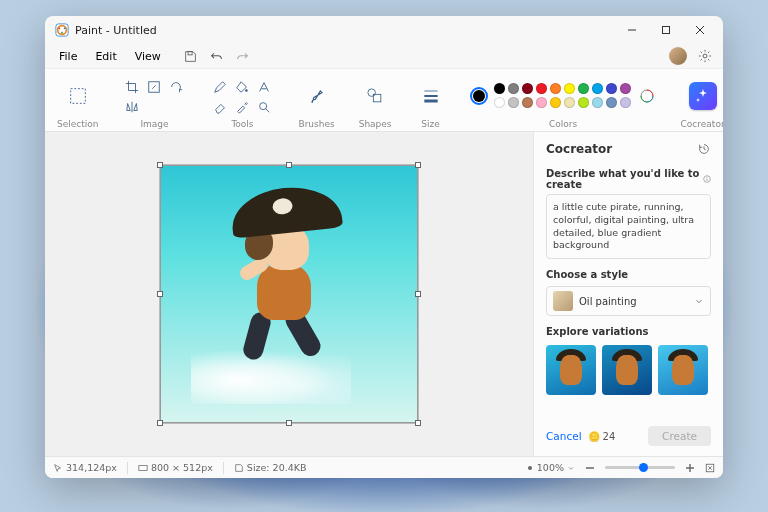  What do you see at coordinates (143, 468) in the screenshot?
I see `dimensions-icon` at bounding box center [143, 468].